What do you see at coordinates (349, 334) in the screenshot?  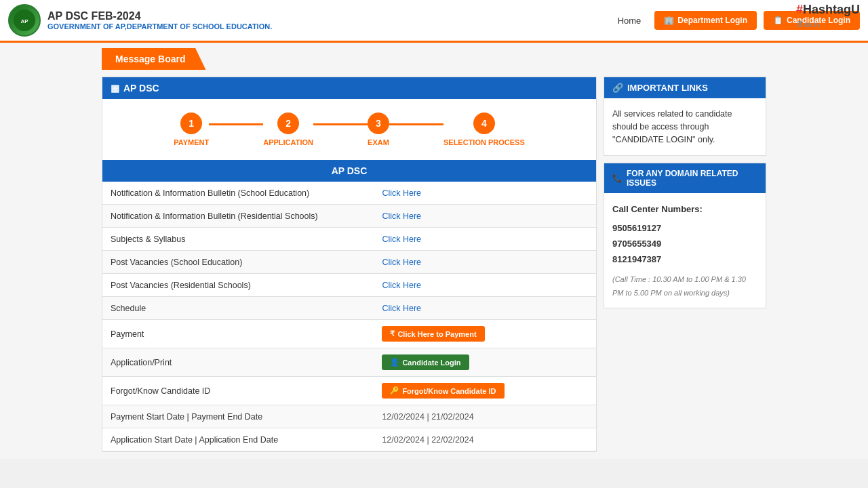 I see `table-row: Payment ₹ Click Here to Payment` at bounding box center [349, 334].